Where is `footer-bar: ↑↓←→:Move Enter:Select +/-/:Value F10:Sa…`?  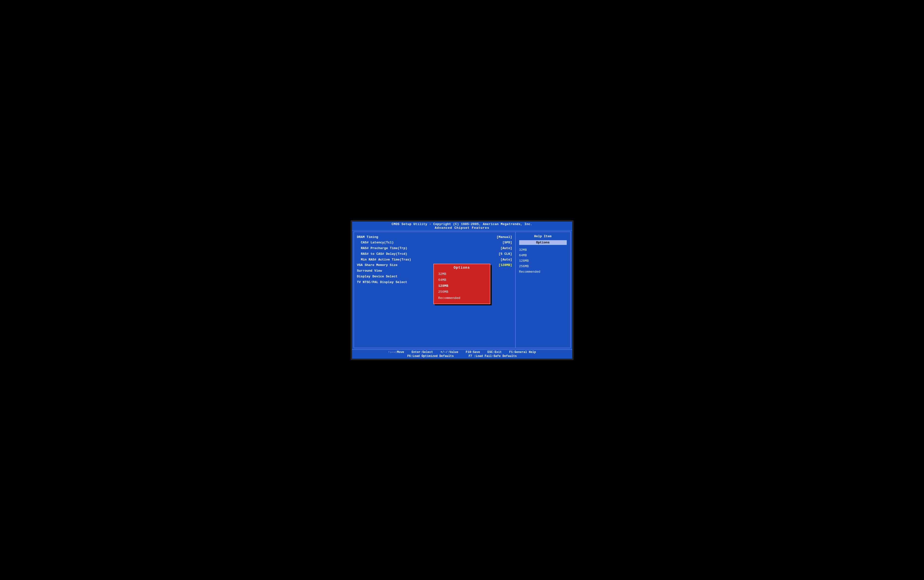
footer-bar: ↑↓←→:Move Enter:Select +/-/:Value F10:Sa… is located at coordinates (462, 354).